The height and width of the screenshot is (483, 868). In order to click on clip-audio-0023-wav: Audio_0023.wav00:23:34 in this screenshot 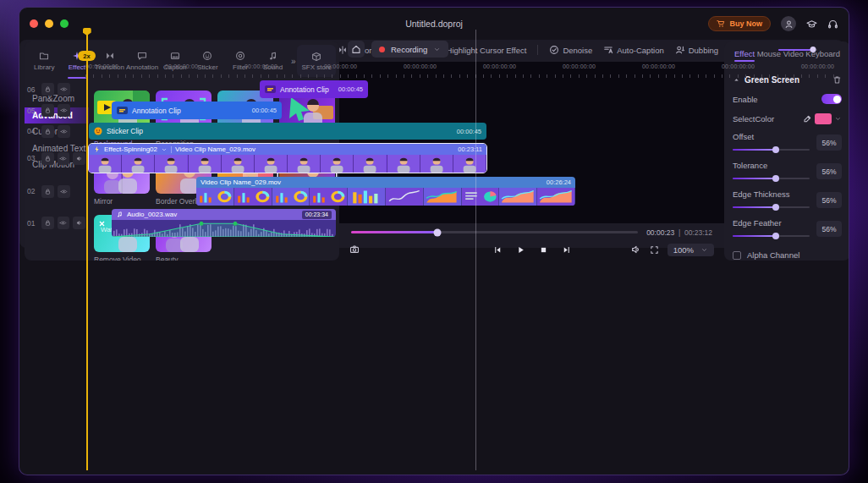, I will do `click(223, 223)`.